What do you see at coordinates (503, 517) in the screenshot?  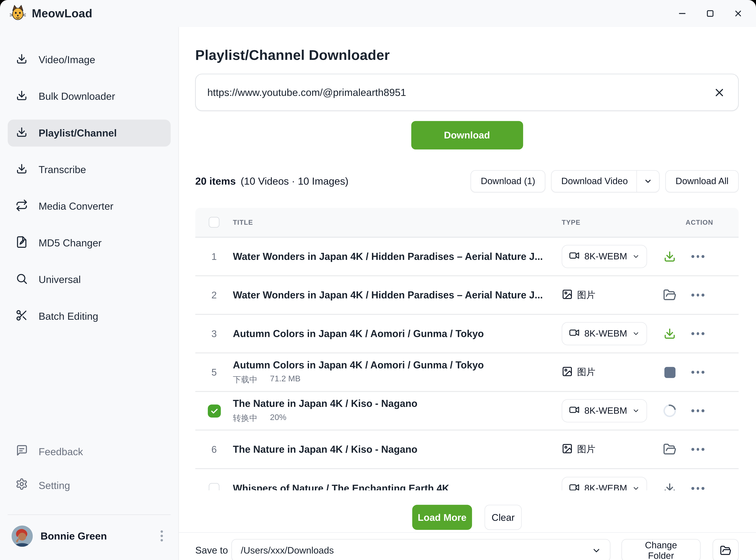 I see `clear-button: Clear` at bounding box center [503, 517].